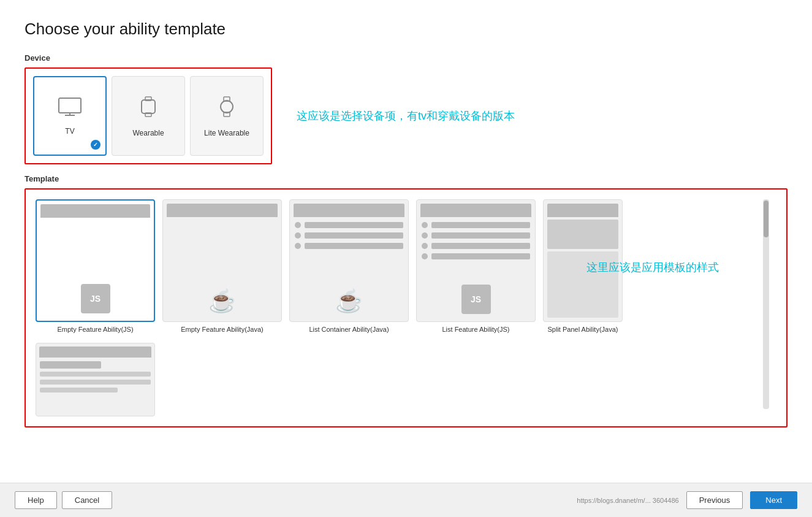 The height and width of the screenshot is (517, 812). I want to click on template-second-row, so click(402, 380).